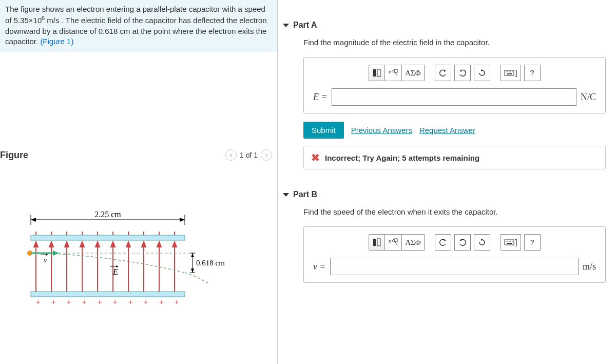  Describe the element at coordinates (455, 158) in the screenshot. I see `partA-feedback: ✖ Incorrect; Try Again; 5 attempts remai…` at that location.